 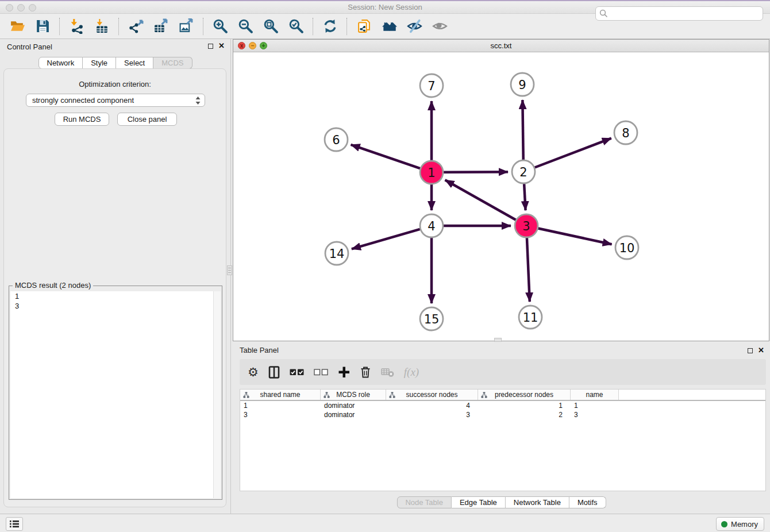 I want to click on zoom-selected-button, so click(x=296, y=26).